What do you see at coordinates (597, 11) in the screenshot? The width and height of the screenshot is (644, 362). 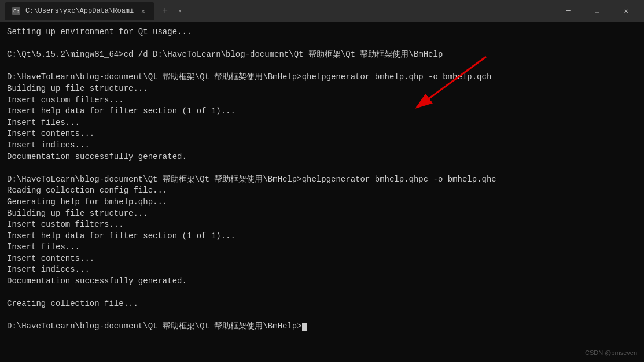 I see `window-controls: ─ □ ✕` at bounding box center [597, 11].